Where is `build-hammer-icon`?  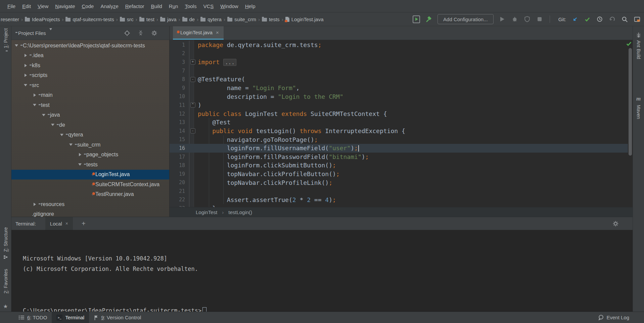
build-hammer-icon is located at coordinates (429, 19).